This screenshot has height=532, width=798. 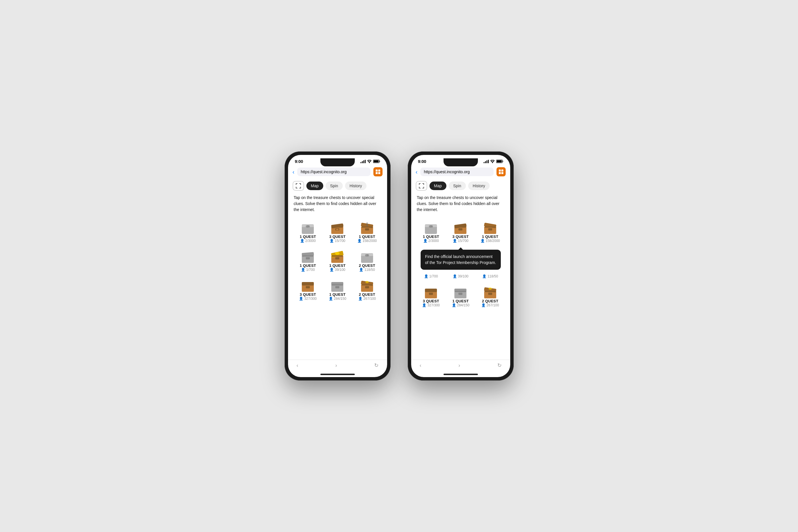 What do you see at coordinates (457, 186) in the screenshot?
I see `tab-spin-right: Spin` at bounding box center [457, 186].